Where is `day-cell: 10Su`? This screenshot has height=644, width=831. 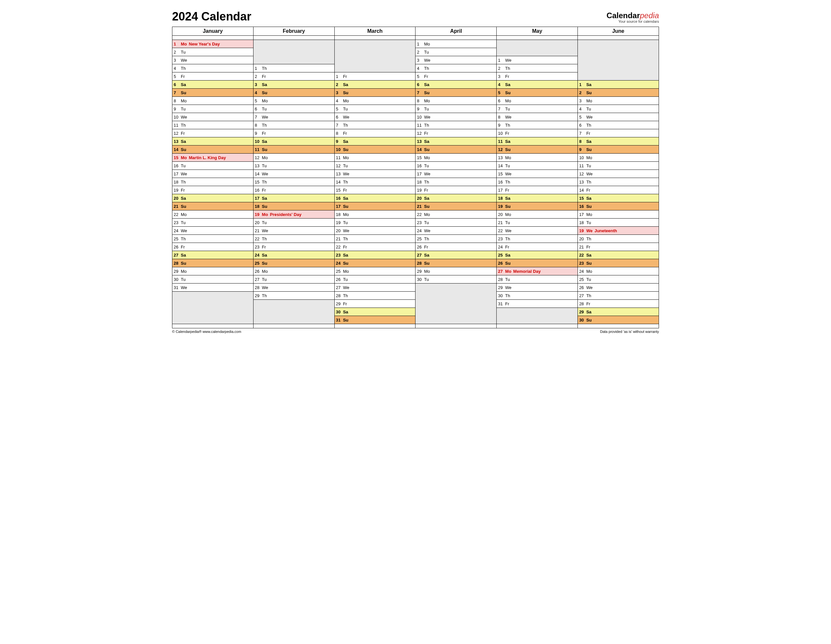
day-cell: 10Su is located at coordinates (375, 150).